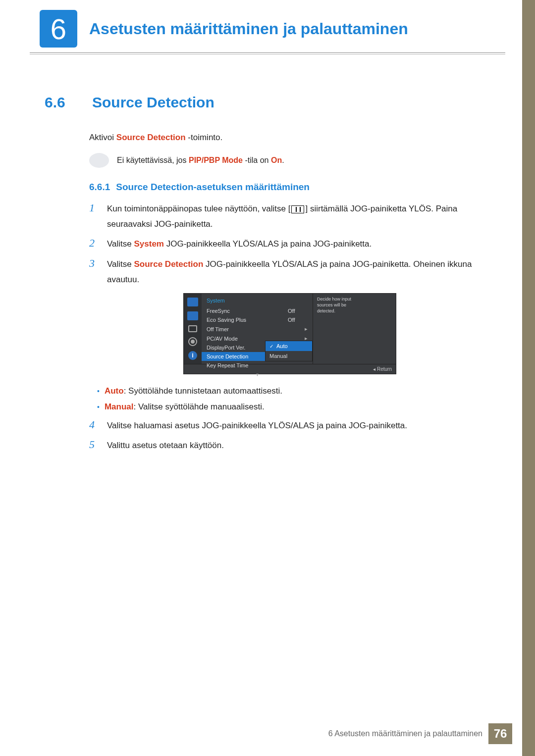 The height and width of the screenshot is (756, 535). Describe the element at coordinates (290, 245) in the screenshot. I see `step-list: 1 Kun toimintonäppäinopas tulee näyttöön…` at that location.